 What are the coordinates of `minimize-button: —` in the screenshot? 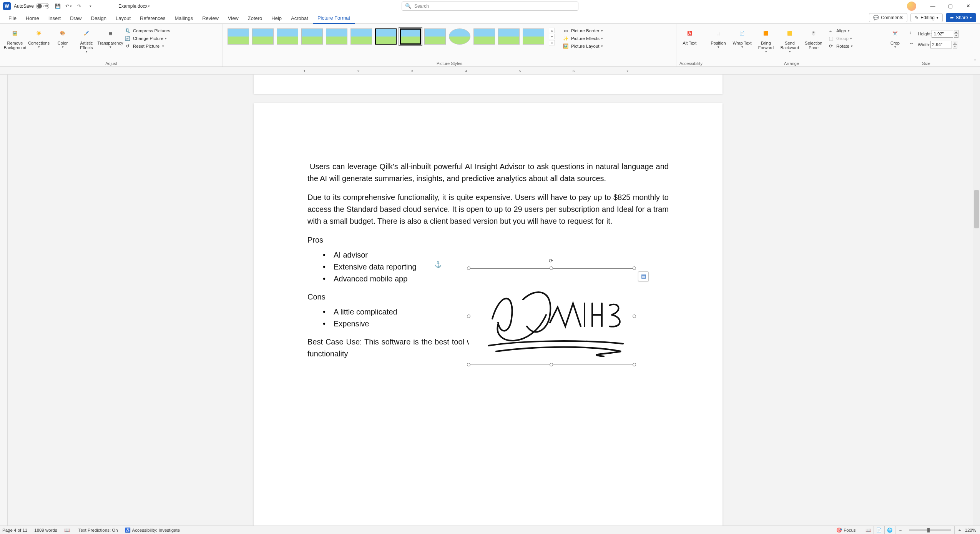 It's located at (933, 6).